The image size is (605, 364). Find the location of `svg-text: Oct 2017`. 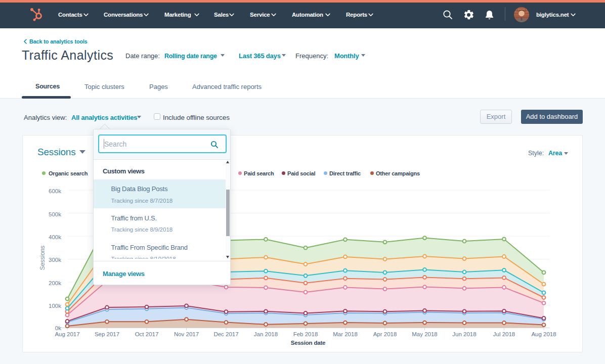

svg-text: Oct 2017 is located at coordinates (147, 334).